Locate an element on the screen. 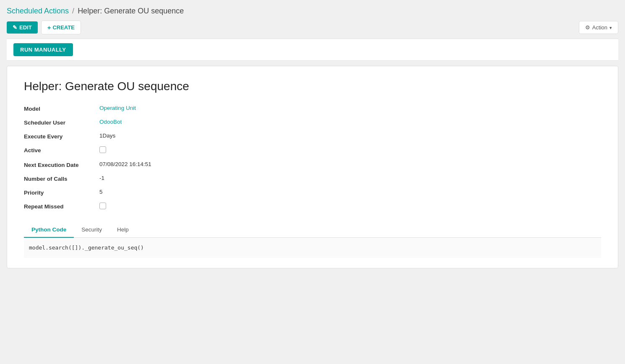 The image size is (625, 364). edit-label: EDIT is located at coordinates (26, 28).